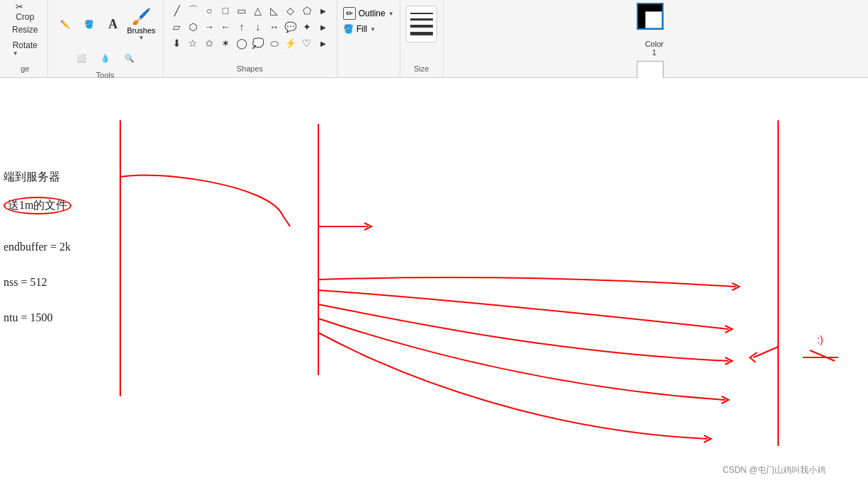 This screenshot has height=482, width=868. Describe the element at coordinates (291, 27) in the screenshot. I see `callout-shape: 💬` at that location.